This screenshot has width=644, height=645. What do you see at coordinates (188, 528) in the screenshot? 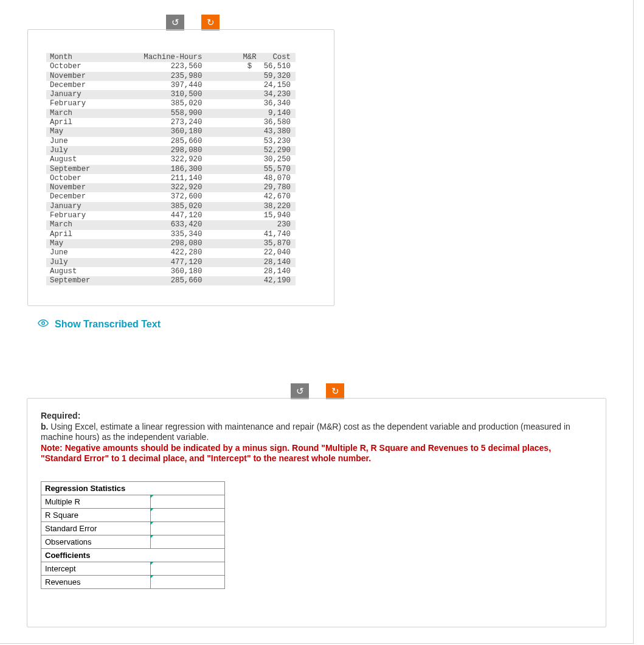
I see `standard-error-input` at bounding box center [188, 528].